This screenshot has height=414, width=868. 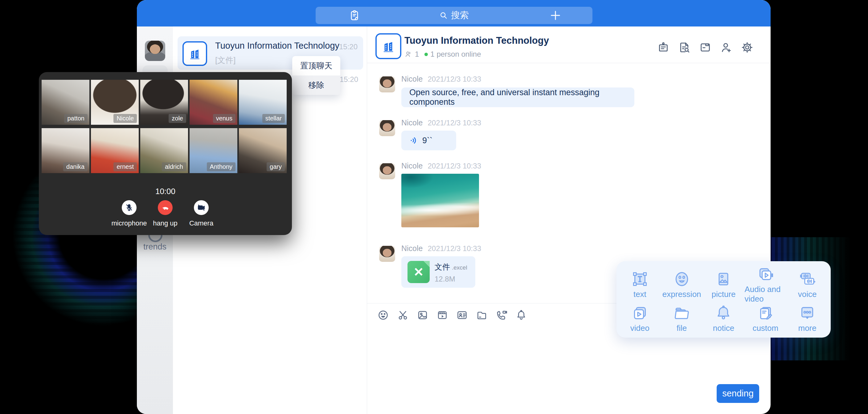 What do you see at coordinates (640, 313) in the screenshot?
I see `video-icon` at bounding box center [640, 313].